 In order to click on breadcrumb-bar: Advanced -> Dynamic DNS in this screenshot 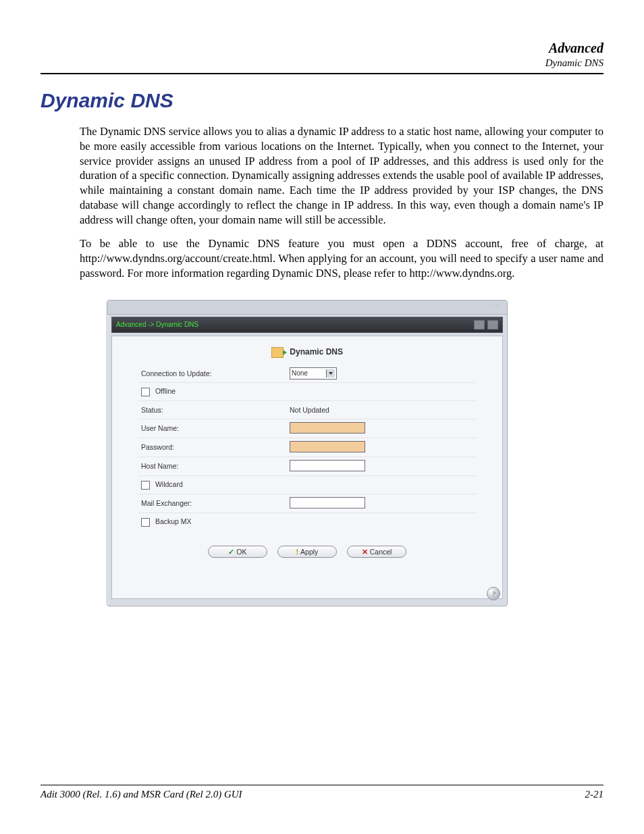, I will do `click(307, 325)`.